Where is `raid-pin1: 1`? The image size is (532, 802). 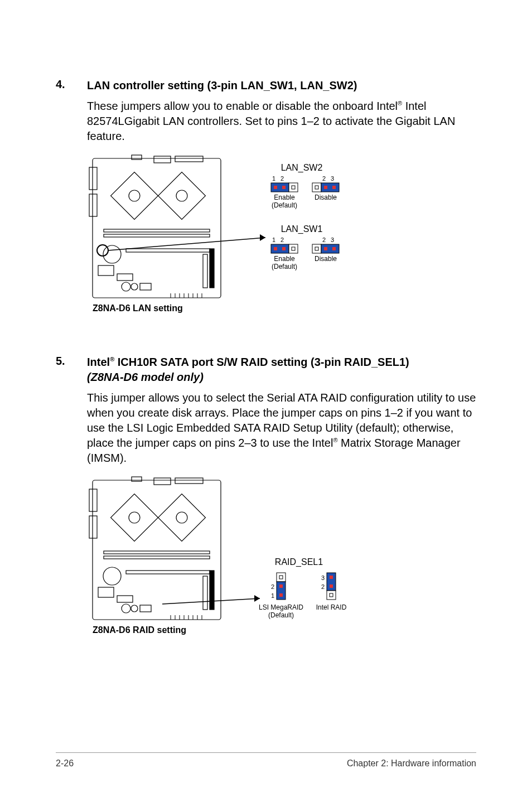 raid-pin1: 1 is located at coordinates (273, 596).